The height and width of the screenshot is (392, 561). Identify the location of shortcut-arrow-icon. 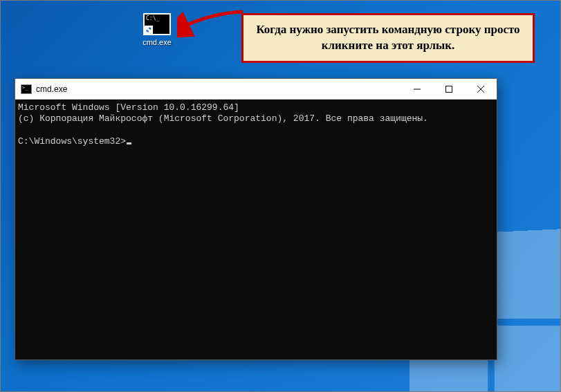
(149, 30).